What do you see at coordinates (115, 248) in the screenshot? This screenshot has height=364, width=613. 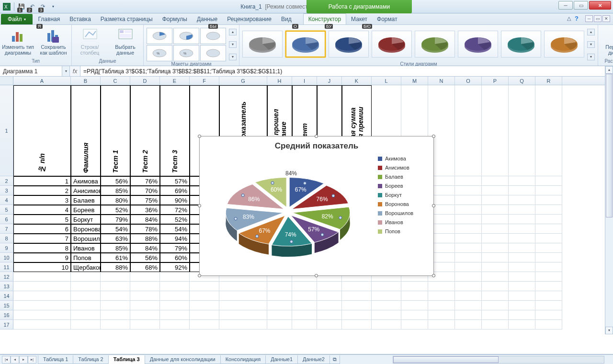 I see `table-cell: 85%` at bounding box center [115, 248].